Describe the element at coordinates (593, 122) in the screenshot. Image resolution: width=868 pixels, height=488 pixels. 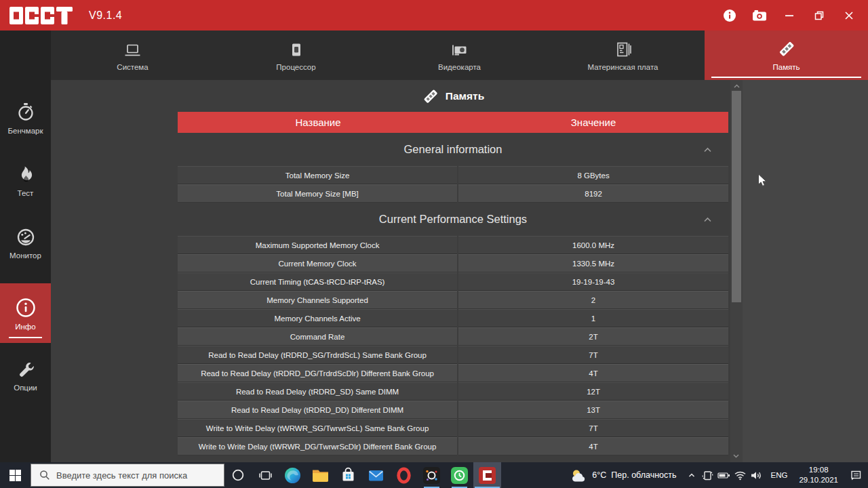
I see `value-column-header: Значение` at that location.